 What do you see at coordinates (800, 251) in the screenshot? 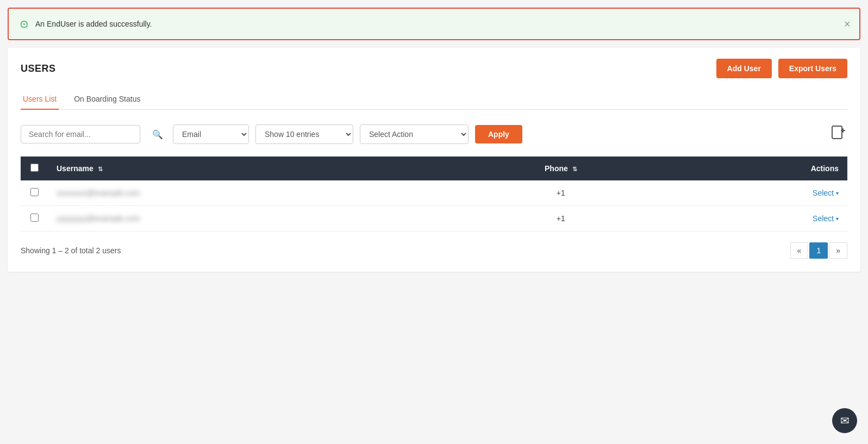
I see `pagination-prev-button: «` at bounding box center [800, 251].